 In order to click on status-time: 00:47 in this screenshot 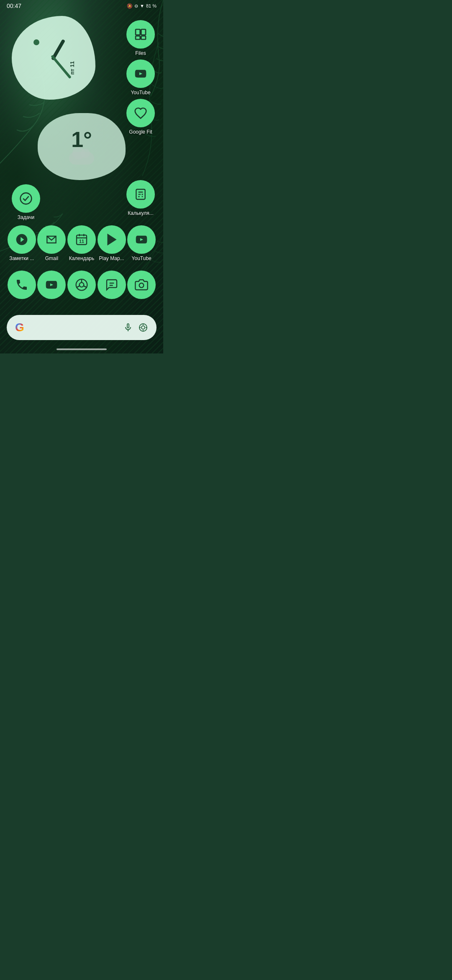, I will do `click(14, 6)`.